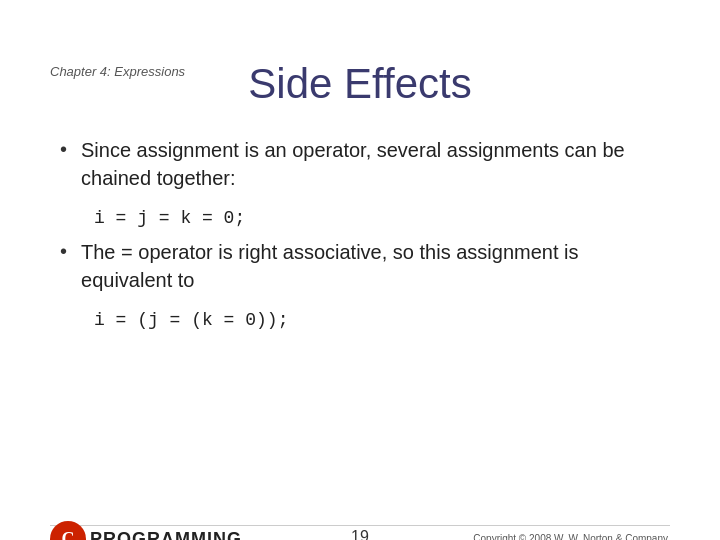  I want to click on code-block-1: i = j = k = 0;, so click(377, 218).